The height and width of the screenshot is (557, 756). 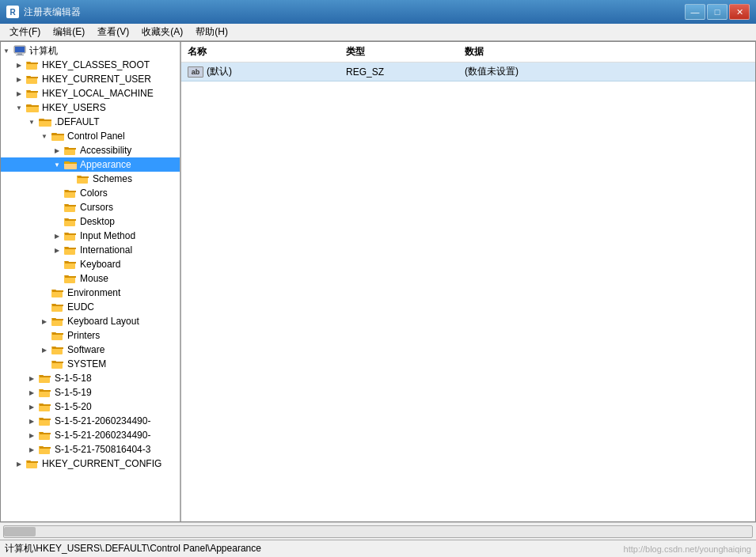 What do you see at coordinates (378, 532) in the screenshot?
I see `horizontal-scrollbar` at bounding box center [378, 532].